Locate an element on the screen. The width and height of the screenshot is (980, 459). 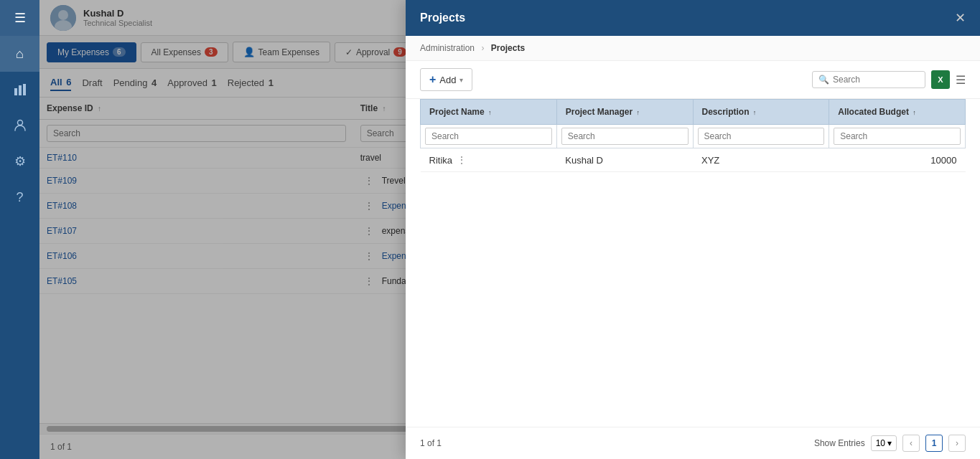
entries-dropdown: 10 ▾ is located at coordinates (884, 443).